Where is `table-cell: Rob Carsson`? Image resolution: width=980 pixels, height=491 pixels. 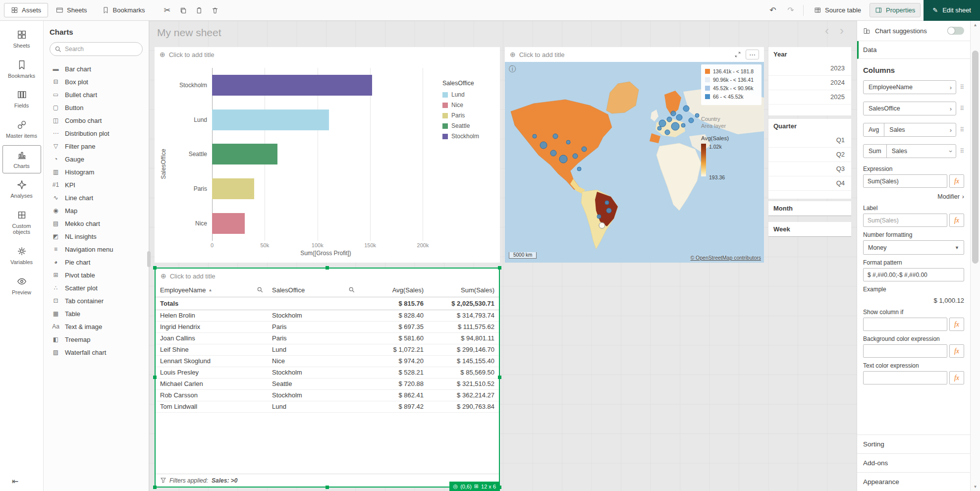
table-cell: Rob Carsson is located at coordinates (212, 395).